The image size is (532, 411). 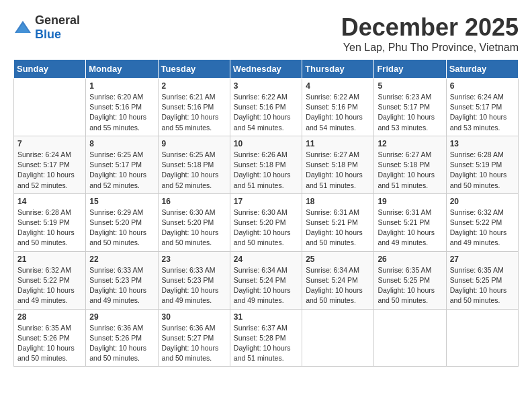 I want to click on day-detail: Sunrise: 6:36 AMSunset: 5:27 PMDaylight:…, so click(x=194, y=344).